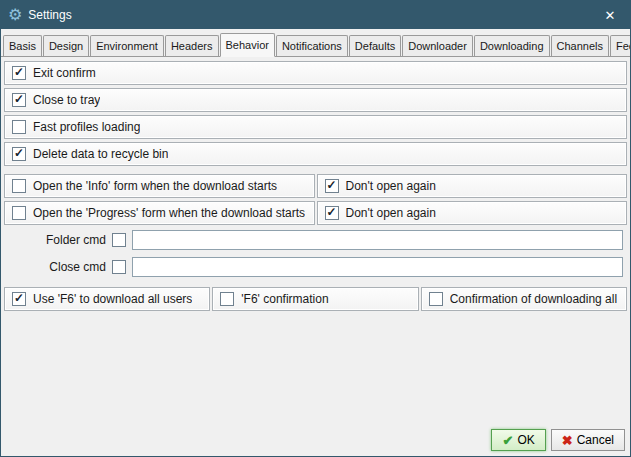  Describe the element at coordinates (19, 154) in the screenshot. I see `delete-recycle-checkbox: ✓` at that location.